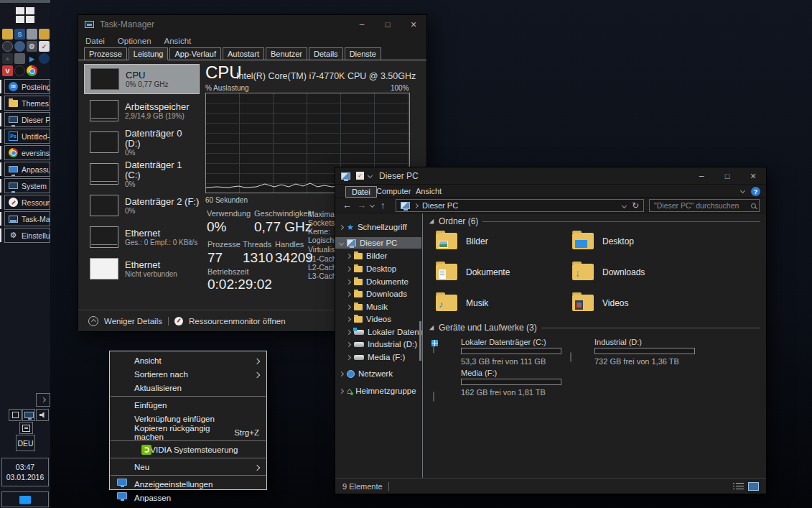  Describe the element at coordinates (385, 294) in the screenshot. I see `tree-item-downloads: Downloads` at that location.